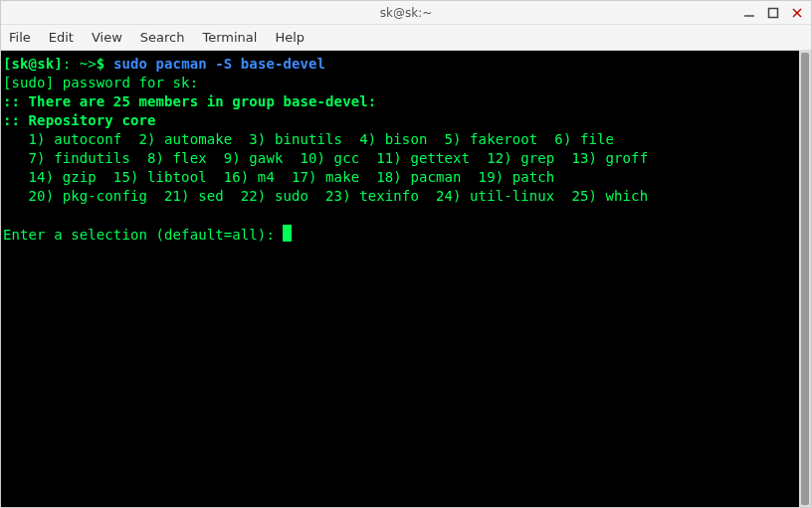  What do you see at coordinates (163, 38) in the screenshot?
I see `menu-search: Search` at bounding box center [163, 38].